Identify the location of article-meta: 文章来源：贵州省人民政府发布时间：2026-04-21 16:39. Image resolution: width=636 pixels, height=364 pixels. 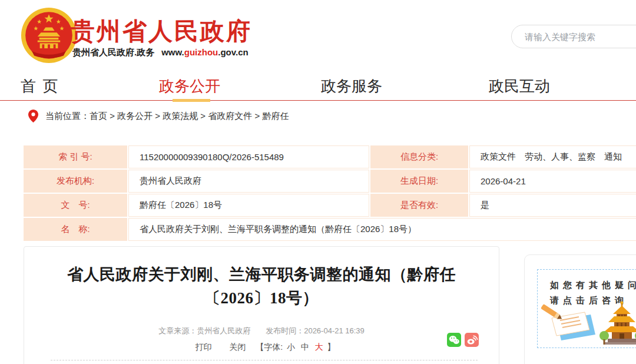
(261, 331).